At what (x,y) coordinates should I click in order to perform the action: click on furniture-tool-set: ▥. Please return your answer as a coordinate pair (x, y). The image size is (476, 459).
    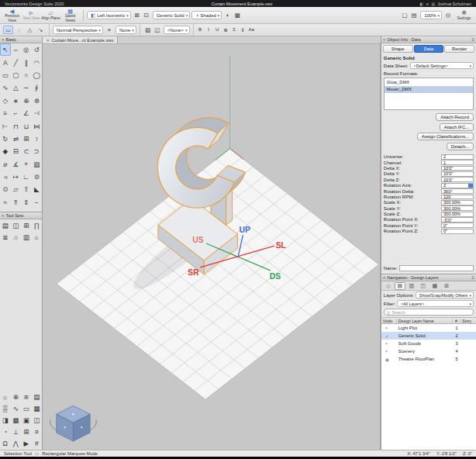
    Looking at the image, I should click on (26, 237).